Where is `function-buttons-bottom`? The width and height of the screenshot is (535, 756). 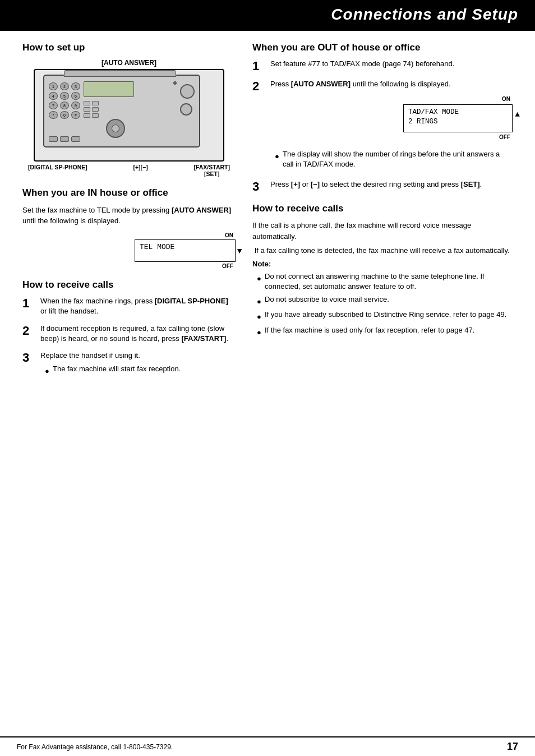 function-buttons-bottom is located at coordinates (64, 139).